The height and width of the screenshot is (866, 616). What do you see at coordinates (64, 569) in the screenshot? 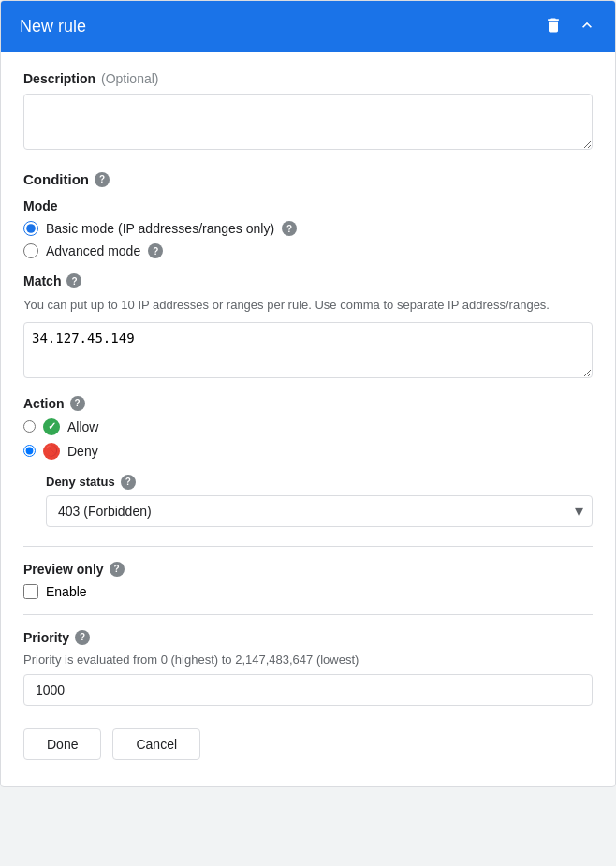
I see `preview-label: Preview only` at bounding box center [64, 569].